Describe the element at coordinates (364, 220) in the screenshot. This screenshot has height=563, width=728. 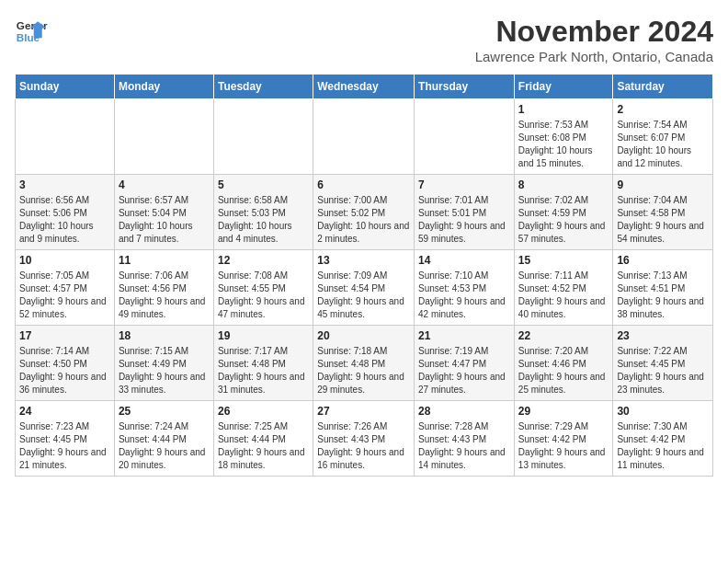
I see `day-info: Sunrise: 7:00 AM Sunset: 5:02 PM Dayligh…` at that location.